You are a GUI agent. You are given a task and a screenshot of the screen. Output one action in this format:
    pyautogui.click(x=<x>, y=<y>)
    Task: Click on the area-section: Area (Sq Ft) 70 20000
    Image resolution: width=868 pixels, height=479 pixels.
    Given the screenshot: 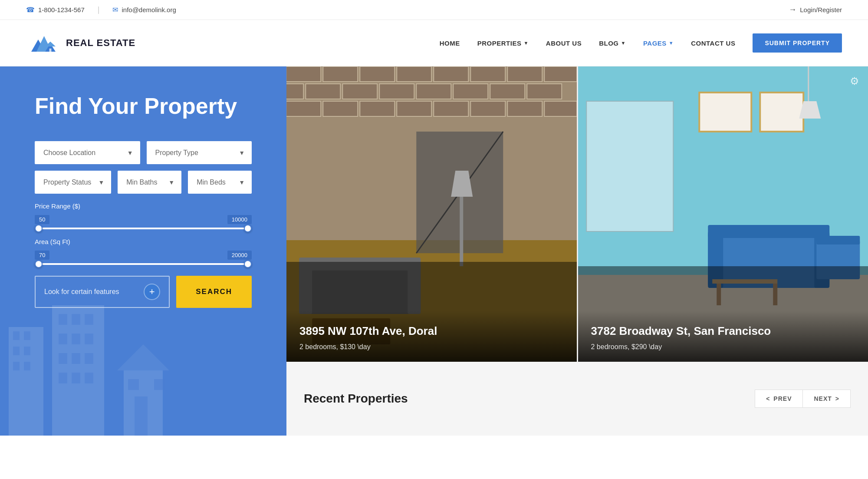 What is the action you would take?
    pyautogui.click(x=143, y=251)
    